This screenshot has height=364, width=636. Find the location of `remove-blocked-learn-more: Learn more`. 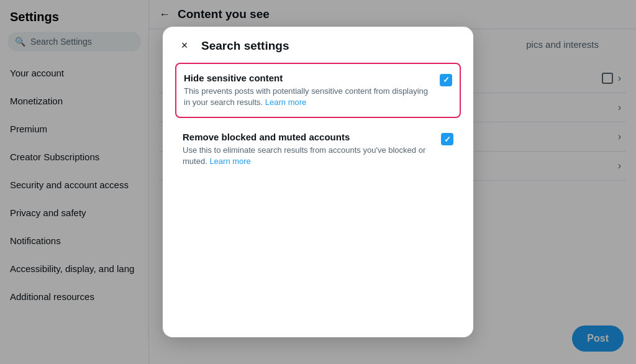

remove-blocked-learn-more: Learn more is located at coordinates (230, 162).